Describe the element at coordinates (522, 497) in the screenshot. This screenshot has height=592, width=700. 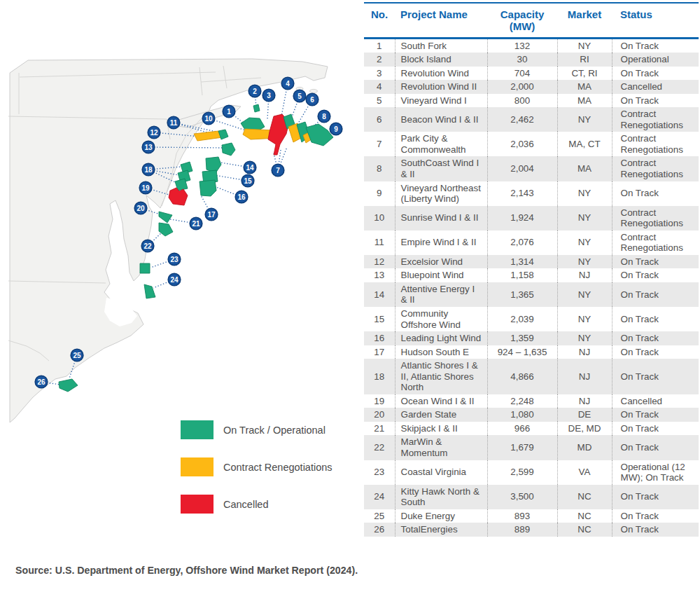
I see `cell-capacity: 3,500` at that location.